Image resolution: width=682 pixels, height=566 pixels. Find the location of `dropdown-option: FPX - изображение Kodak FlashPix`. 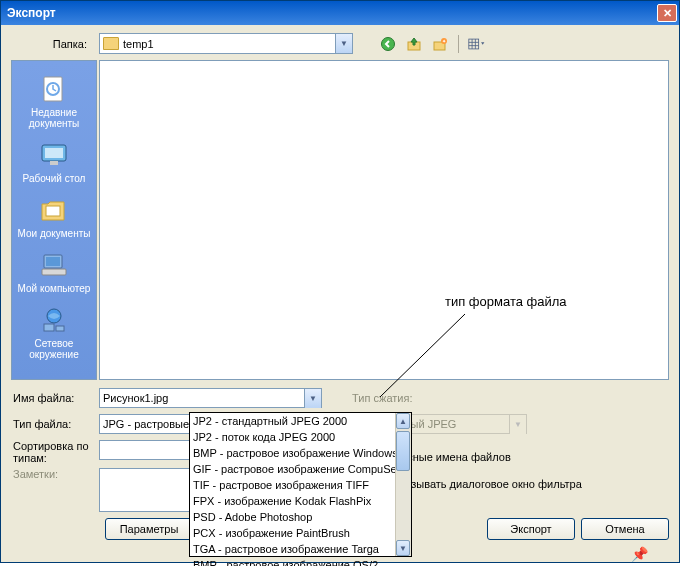

dropdown-option: FPX - изображение Kodak FlashPix is located at coordinates (300, 501).